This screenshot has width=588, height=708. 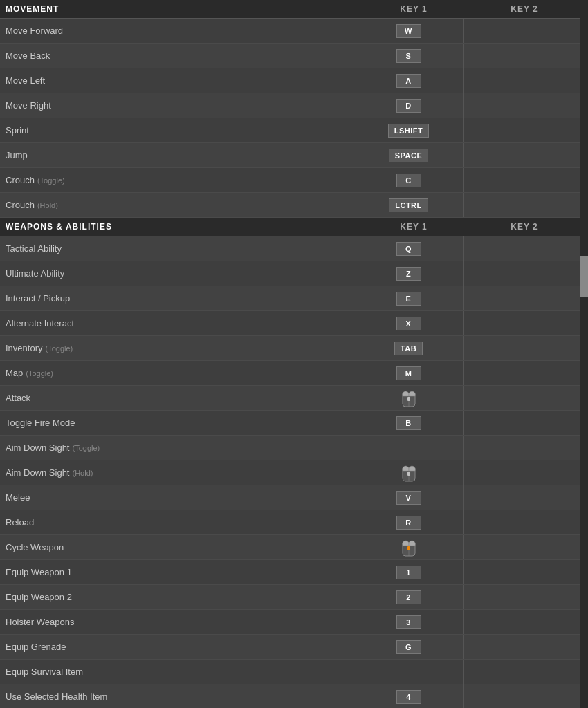 I want to click on key1-cell-movement-0: W, so click(x=408, y=30).